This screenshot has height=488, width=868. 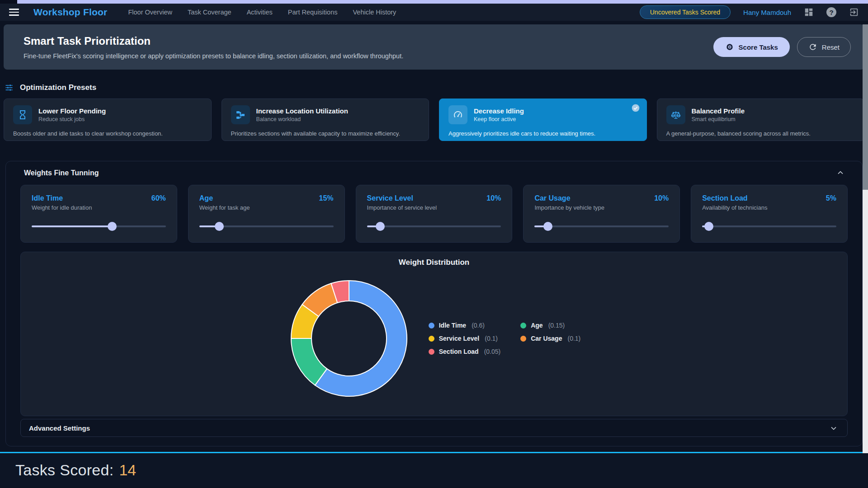 What do you see at coordinates (459, 352) in the screenshot?
I see `legend-label: Section Load` at bounding box center [459, 352].